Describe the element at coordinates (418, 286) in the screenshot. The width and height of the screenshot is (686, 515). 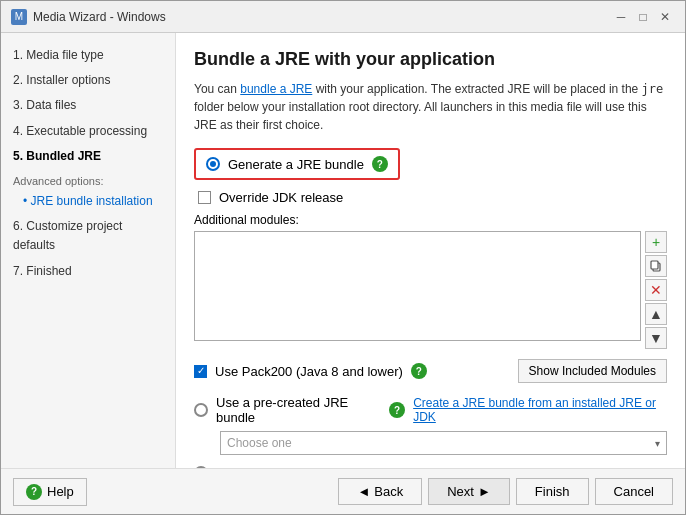
I see `additional-modules-textarea` at that location.